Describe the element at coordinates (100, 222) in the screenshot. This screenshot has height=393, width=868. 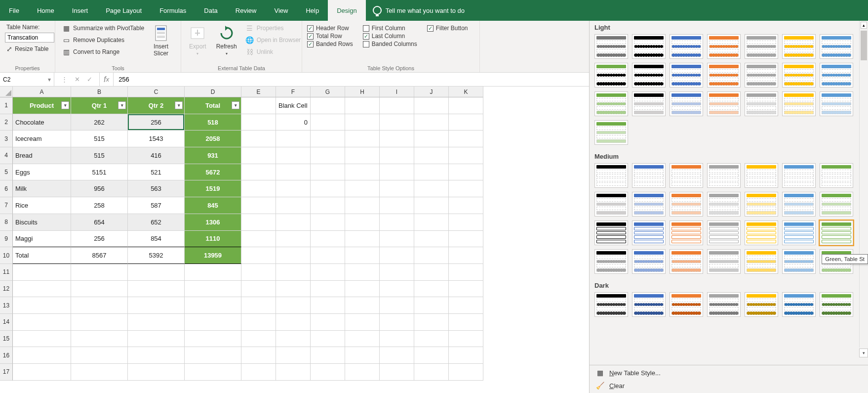
I see `table-row-q1: 654` at that location.